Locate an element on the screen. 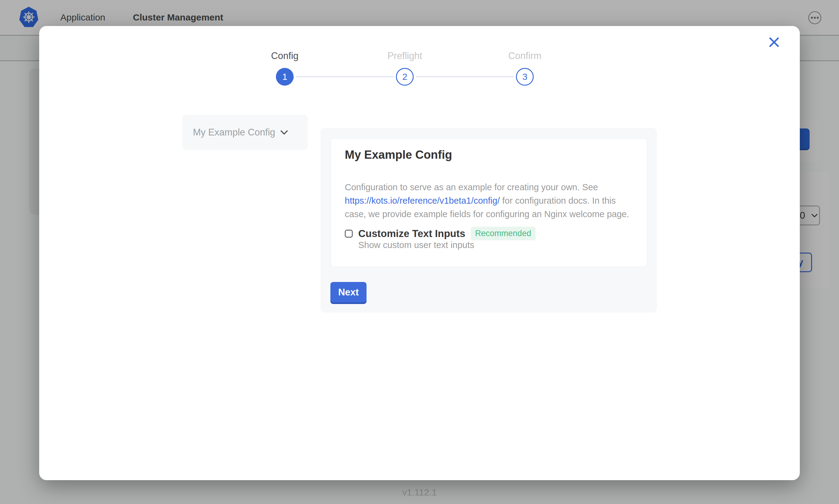  customize-text-inputs-label: Customize Text Inputs is located at coordinates (412, 234).